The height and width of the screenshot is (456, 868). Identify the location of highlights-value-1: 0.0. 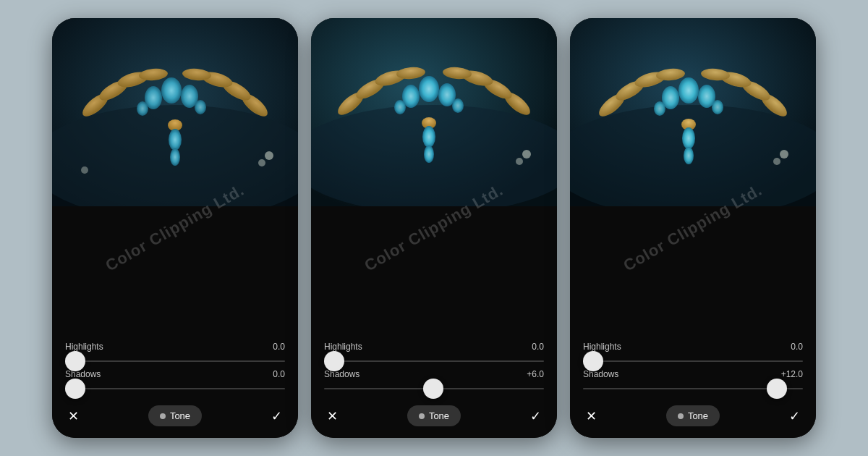
(279, 347).